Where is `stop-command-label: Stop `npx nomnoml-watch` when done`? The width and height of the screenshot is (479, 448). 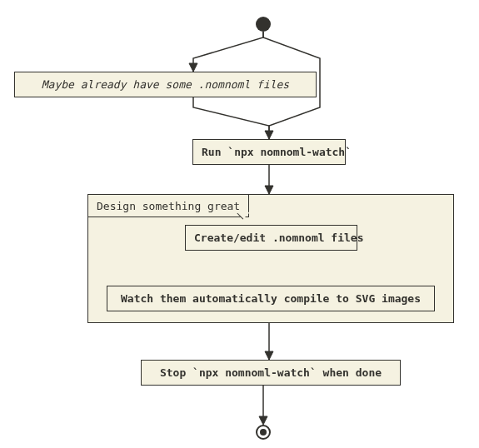
stop-command-label: Stop `npx nomnoml-watch` when done is located at coordinates (271, 373).